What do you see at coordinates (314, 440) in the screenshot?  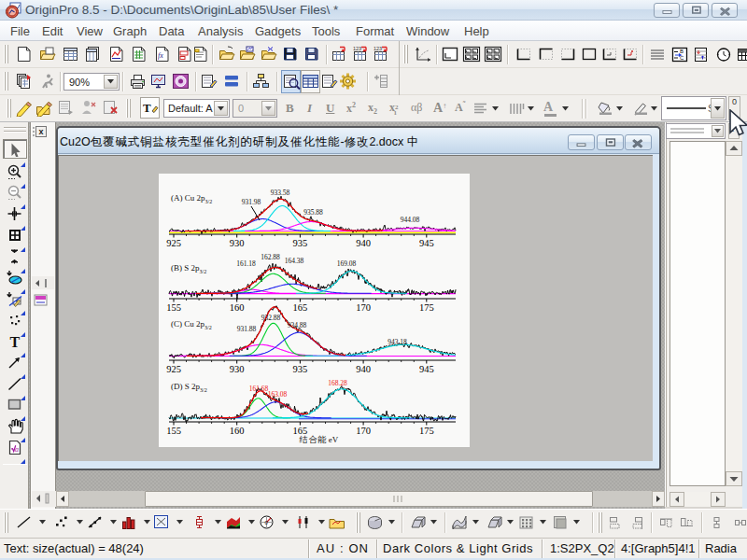 I see `svg-text: 合` at bounding box center [314, 440].